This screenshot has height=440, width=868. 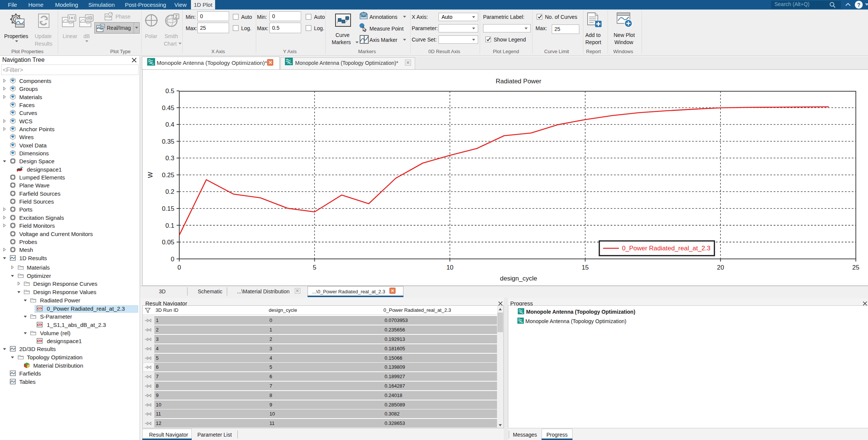 What do you see at coordinates (170, 124) in the screenshot?
I see `svg-text: 0.4` at bounding box center [170, 124].